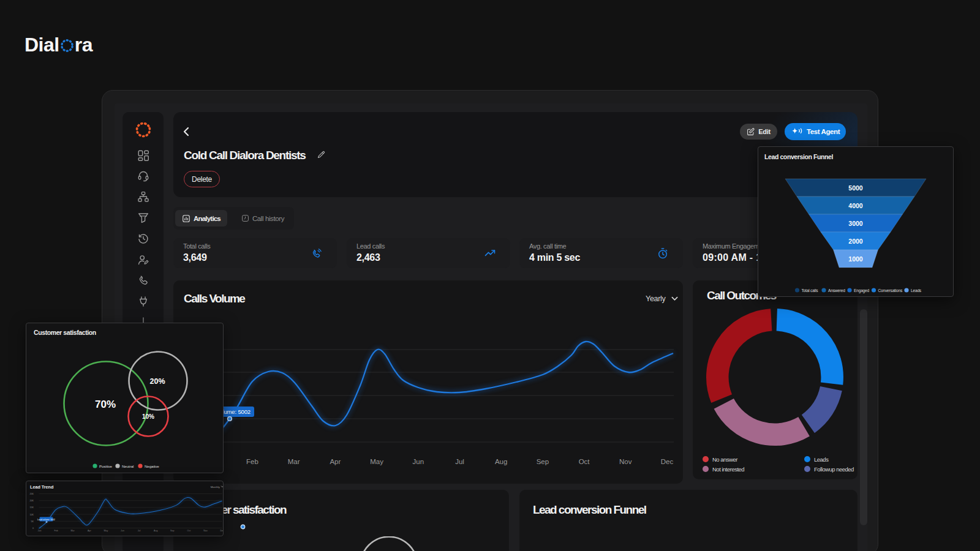 Image resolution: width=980 pixels, height=551 pixels. Describe the element at coordinates (216, 487) in the screenshot. I see `svg-text: Monthly` at that location.